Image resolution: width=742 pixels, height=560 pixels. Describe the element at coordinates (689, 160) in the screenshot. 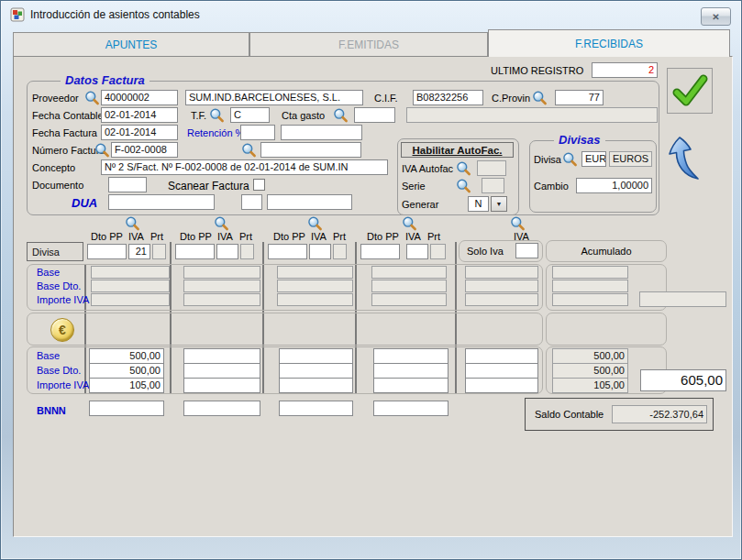

I see `undo-button` at that location.